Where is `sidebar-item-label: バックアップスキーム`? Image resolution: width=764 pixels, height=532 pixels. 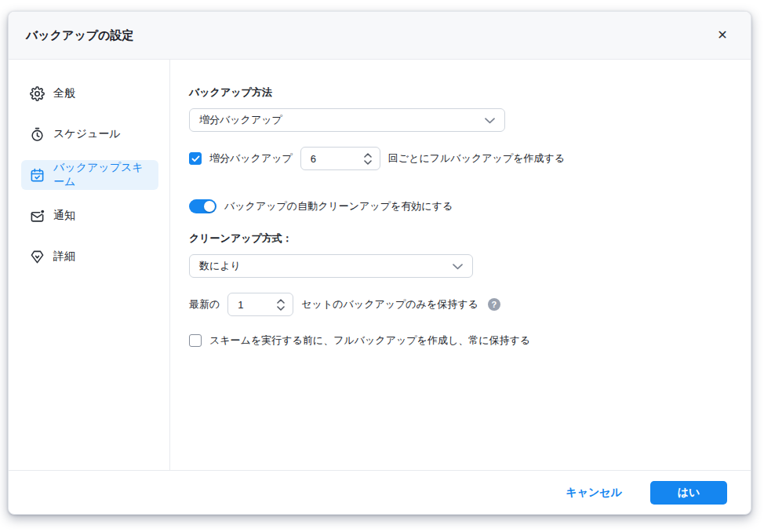 sidebar-item-label: バックアップスキーム is located at coordinates (102, 175).